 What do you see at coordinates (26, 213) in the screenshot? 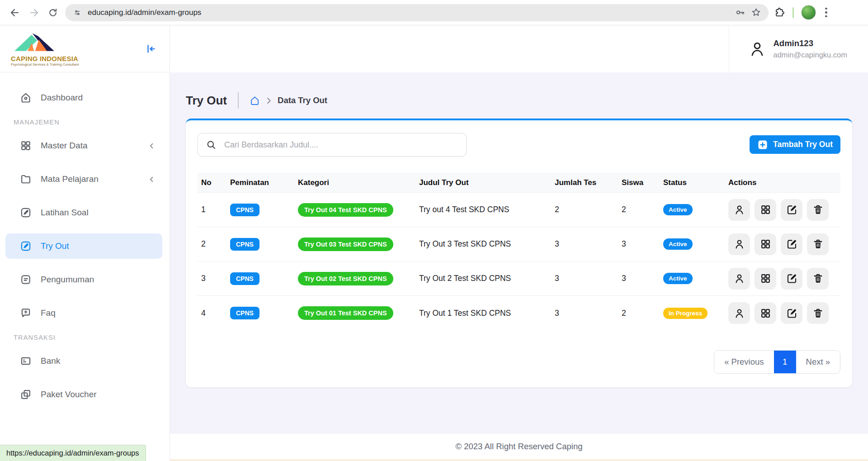
I see `pencil-square-icon` at bounding box center [26, 213].